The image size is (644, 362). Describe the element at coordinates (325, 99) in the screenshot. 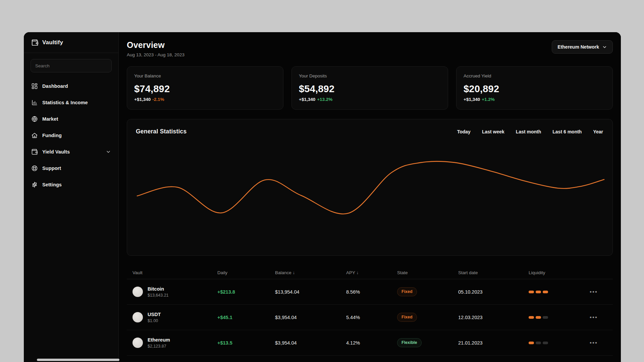

I see `stat-card-delta-pct: +13.2%` at that location.